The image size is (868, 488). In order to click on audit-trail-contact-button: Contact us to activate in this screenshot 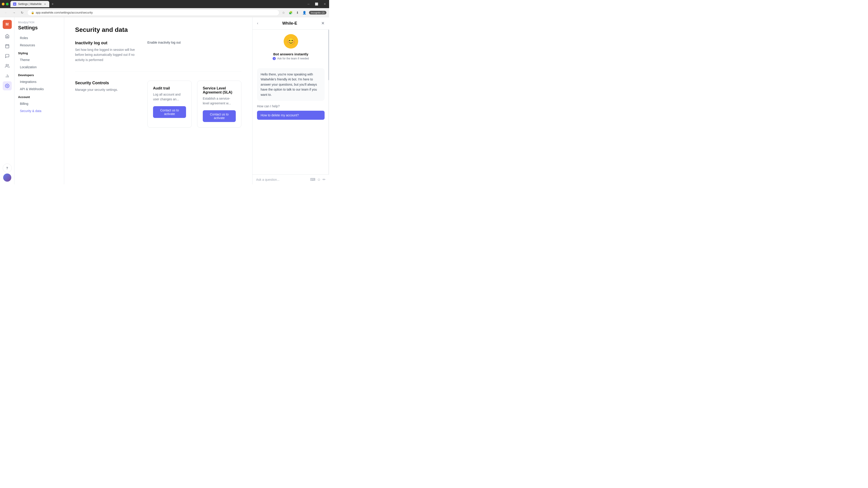, I will do `click(169, 112)`.